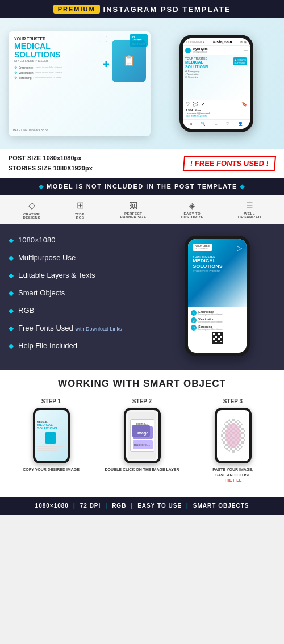 The height and width of the screenshot is (644, 284). Describe the element at coordinates (77, 9) in the screenshot. I see `premium-badge: PREMIUM` at that location.